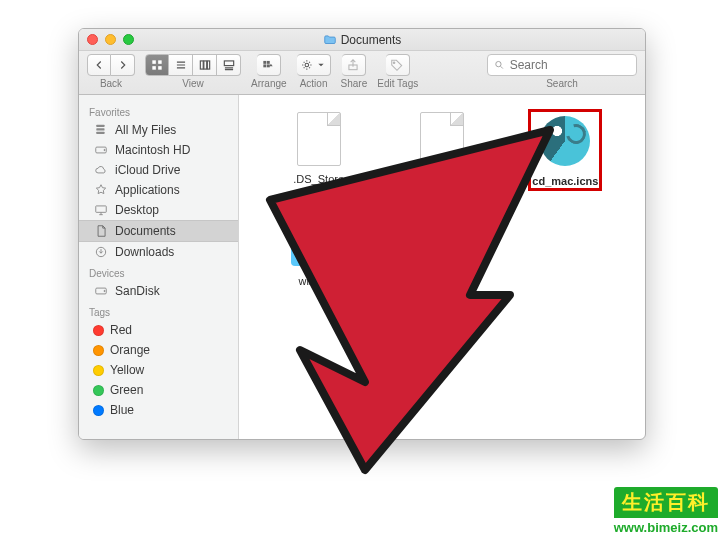  I want to click on sidebar-item-documents: Documents, so click(158, 231).